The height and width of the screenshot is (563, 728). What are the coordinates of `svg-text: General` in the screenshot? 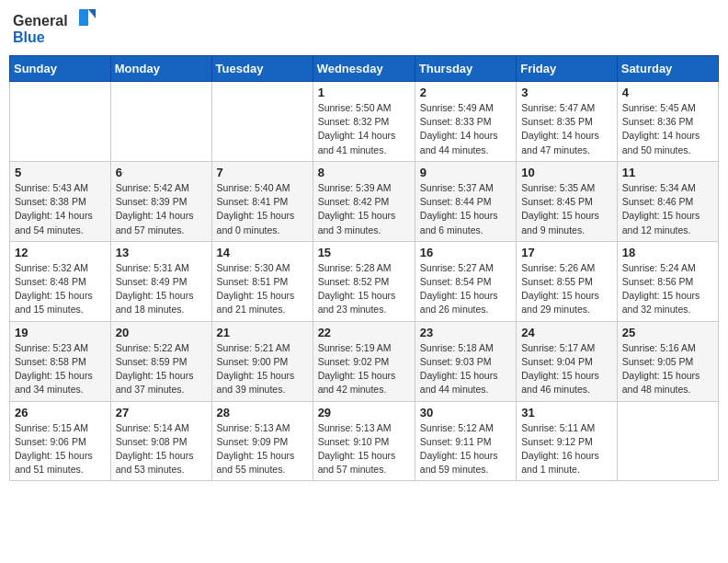 It's located at (40, 20).